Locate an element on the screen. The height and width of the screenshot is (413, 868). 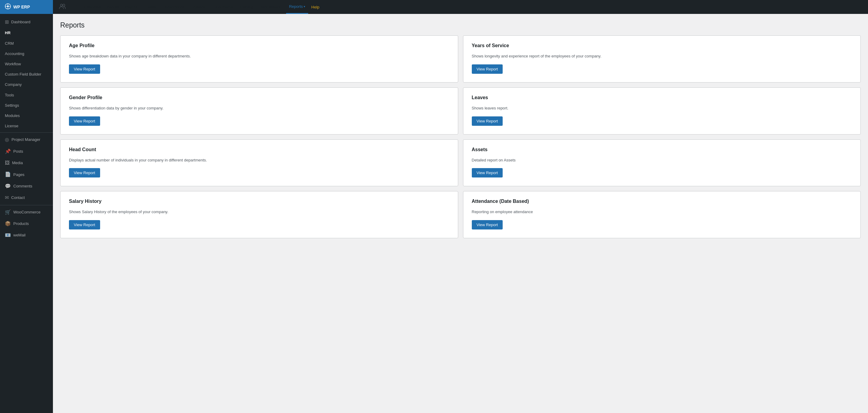
sidebar-icon: 📦 is located at coordinates (8, 224).